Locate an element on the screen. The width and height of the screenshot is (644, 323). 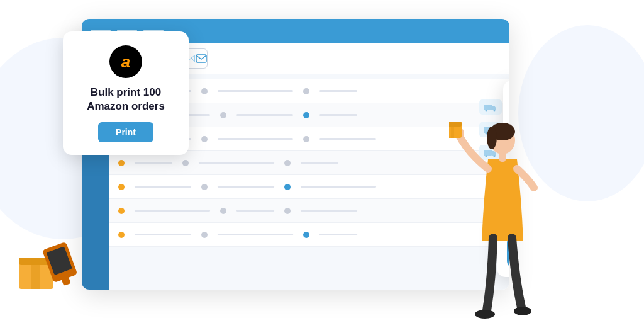
amazon-logo: a is located at coordinates (126, 62).